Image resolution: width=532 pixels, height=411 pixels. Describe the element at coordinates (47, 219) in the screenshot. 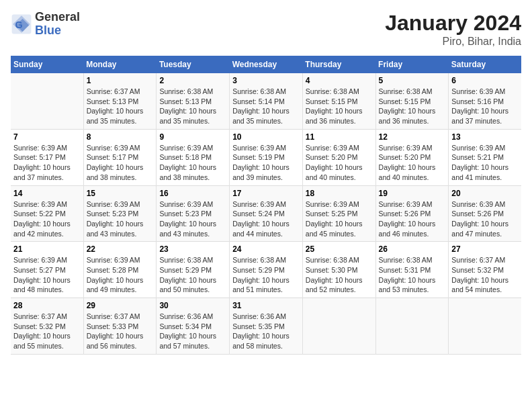

I see `day-info: Sunrise: 6:39 AM Sunset: 5:22 PM Dayligh…` at that location.